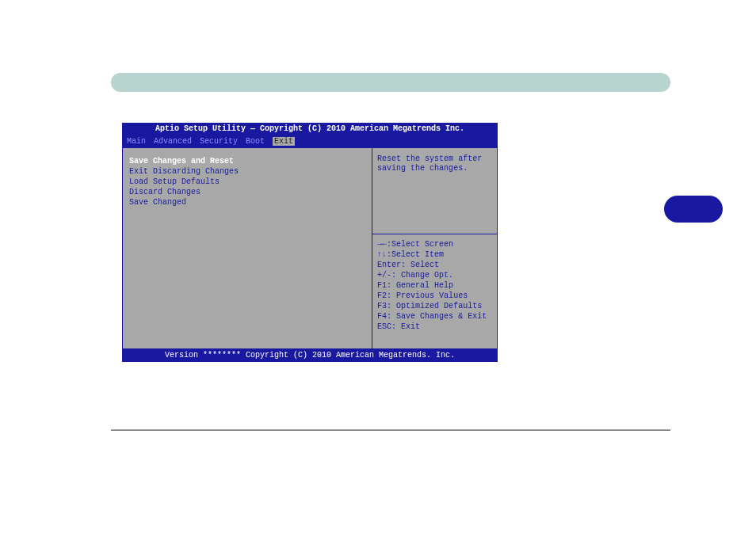 The width and height of the screenshot is (756, 533). What do you see at coordinates (391, 430) in the screenshot?
I see `horizontal-rule` at bounding box center [391, 430].